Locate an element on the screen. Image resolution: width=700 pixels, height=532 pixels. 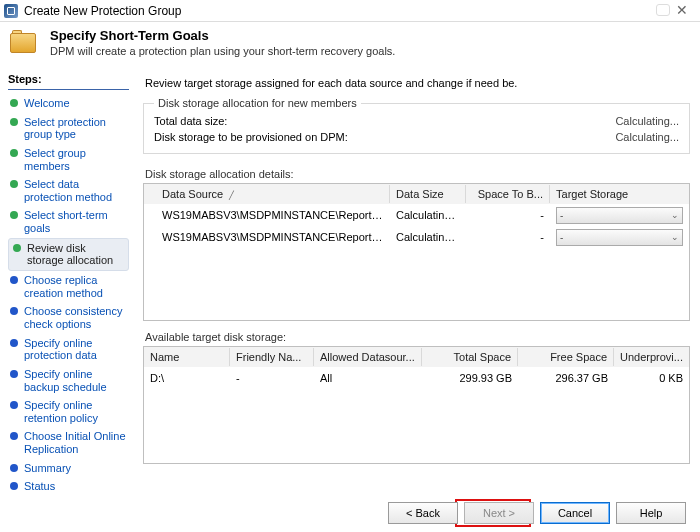
app-icon is located at coordinates (11, 11).